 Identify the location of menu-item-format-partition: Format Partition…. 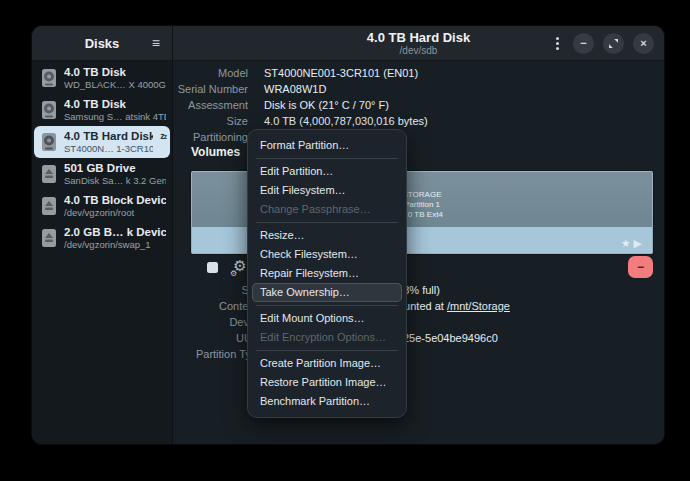
(327, 146).